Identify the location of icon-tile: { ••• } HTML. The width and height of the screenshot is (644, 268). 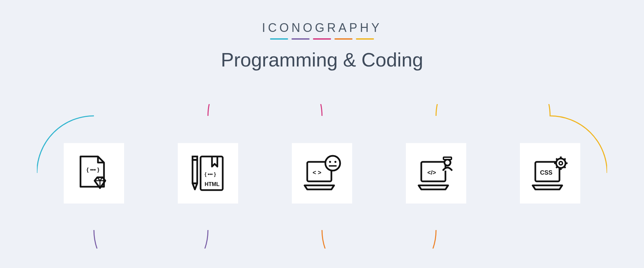
(208, 173).